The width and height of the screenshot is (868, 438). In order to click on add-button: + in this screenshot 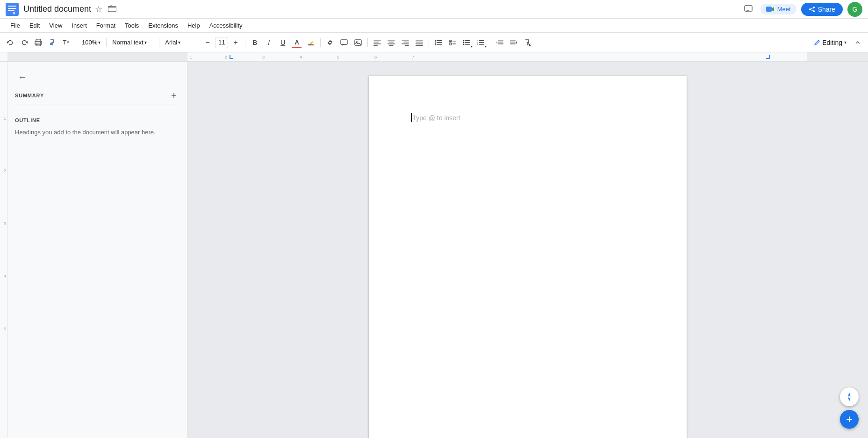, I will do `click(849, 419)`.